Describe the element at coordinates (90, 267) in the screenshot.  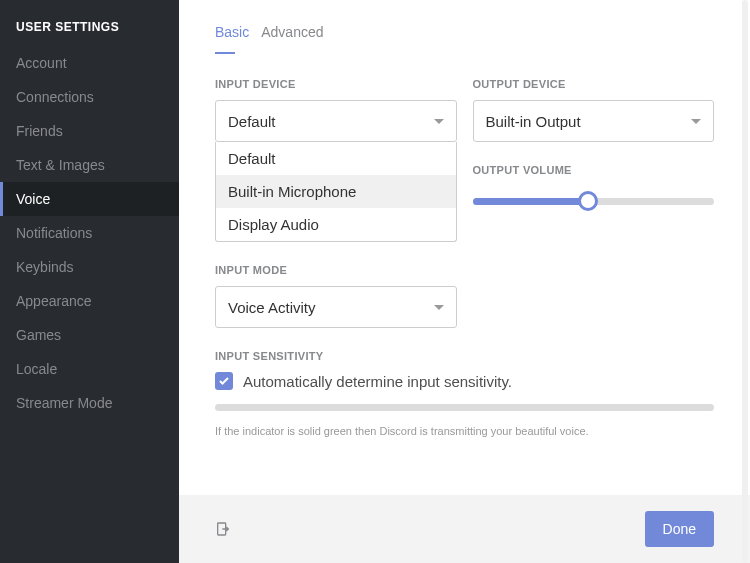
I see `sidebar-item-keybinds: Keybinds` at that location.